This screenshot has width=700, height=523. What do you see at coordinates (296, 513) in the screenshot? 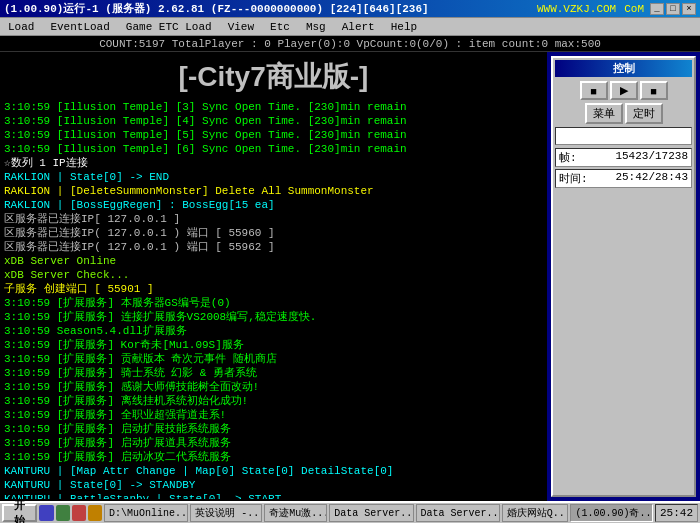
I see `taskbar-btn-2: 奇迹Mu激...` at bounding box center [296, 513].